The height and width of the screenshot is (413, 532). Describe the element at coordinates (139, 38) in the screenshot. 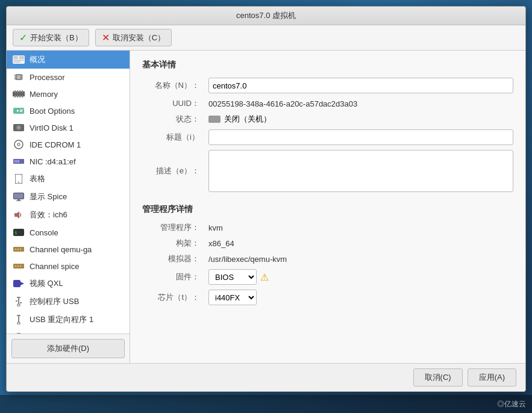

I see `cancel-install-label: 取消安装（C）` at that location.